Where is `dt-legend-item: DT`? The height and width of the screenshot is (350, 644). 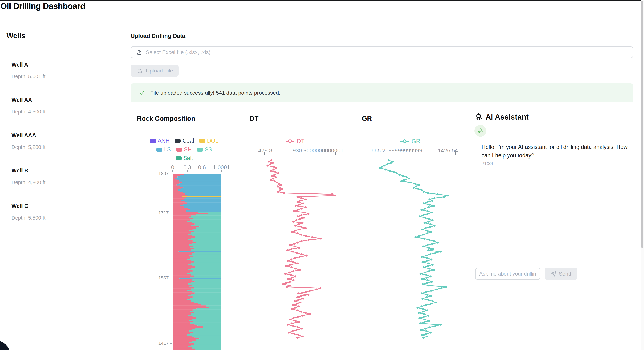
dt-legend-item: DT is located at coordinates (295, 141).